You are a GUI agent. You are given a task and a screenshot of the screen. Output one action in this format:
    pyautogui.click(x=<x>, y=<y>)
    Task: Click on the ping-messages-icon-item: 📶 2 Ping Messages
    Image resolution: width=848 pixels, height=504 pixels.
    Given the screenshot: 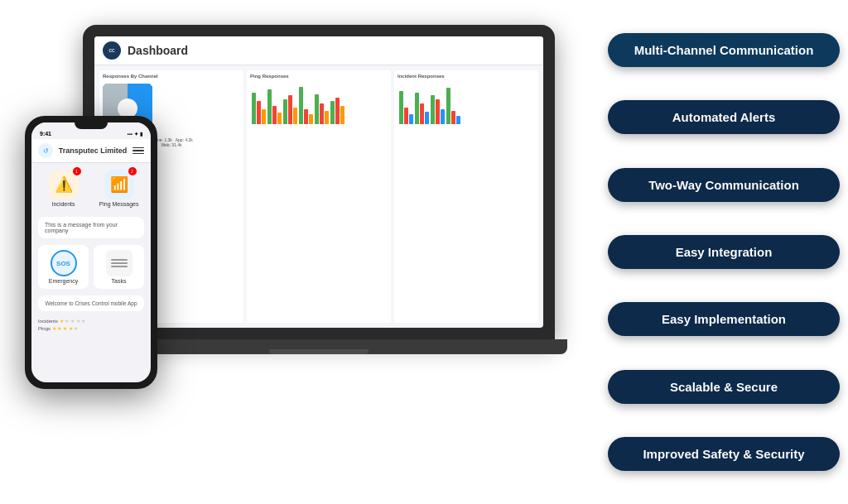 What is the action you would take?
    pyautogui.click(x=119, y=189)
    